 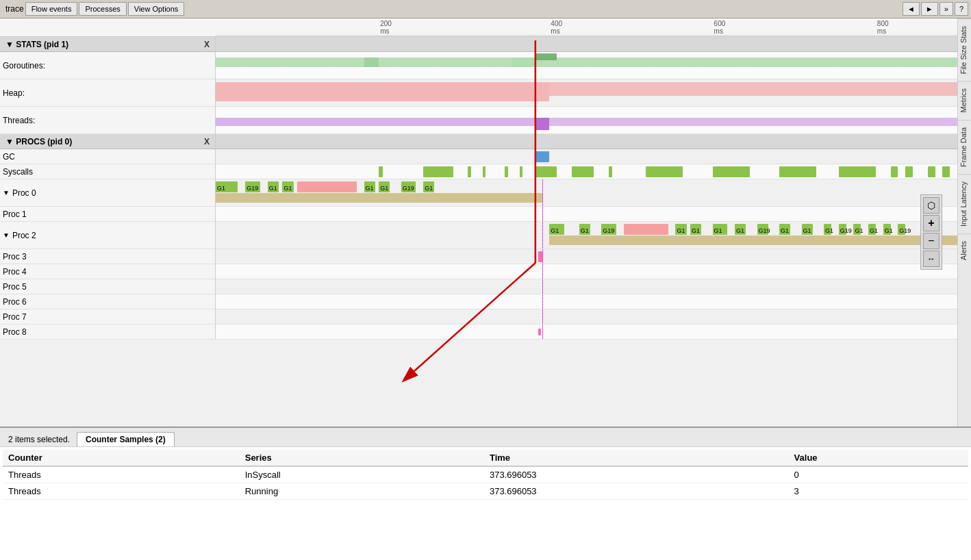 I want to click on goroutines-bar, so click(x=586, y=62).